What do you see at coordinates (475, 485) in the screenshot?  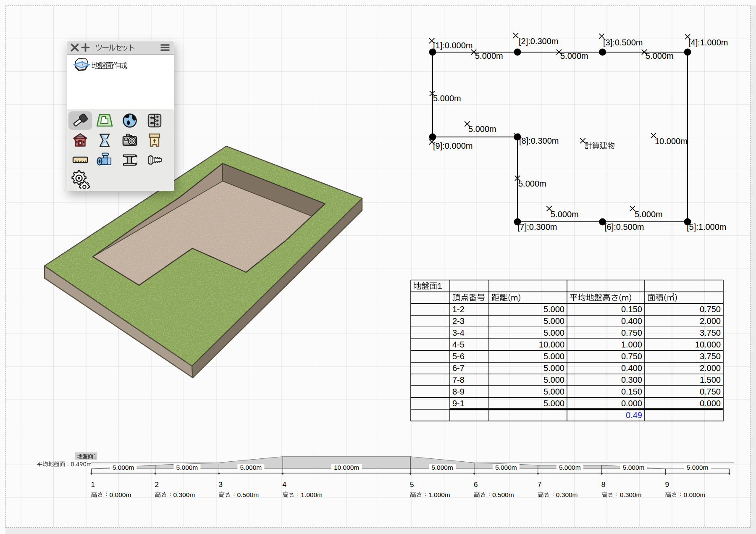 I see `svg-text: 6` at bounding box center [475, 485].